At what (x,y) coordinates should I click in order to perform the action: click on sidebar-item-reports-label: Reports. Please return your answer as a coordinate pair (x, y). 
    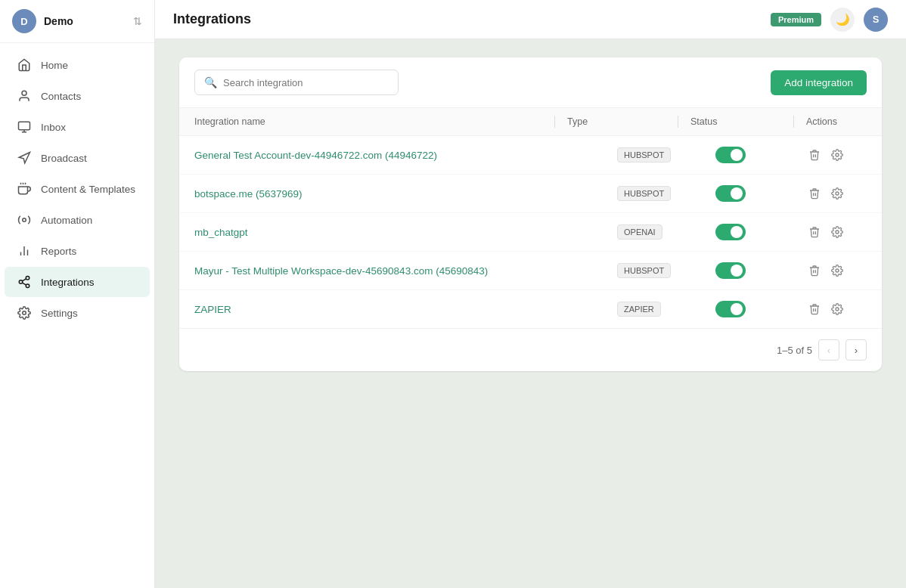
    Looking at the image, I should click on (59, 251).